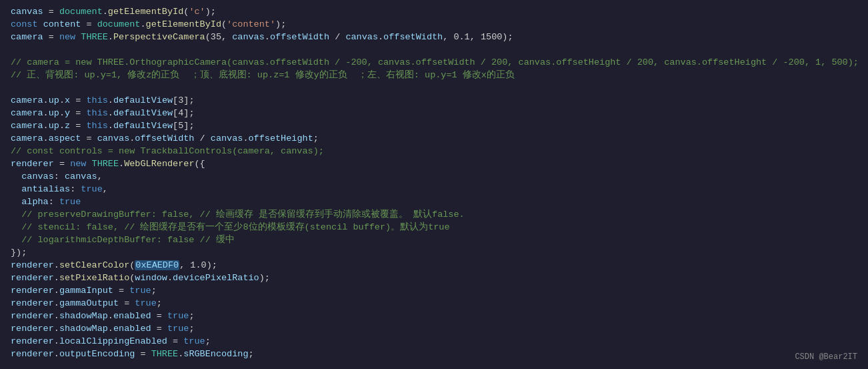 The image size is (868, 369). I want to click on code-line-1: canvas = document.getElementById('c');, so click(434, 12).